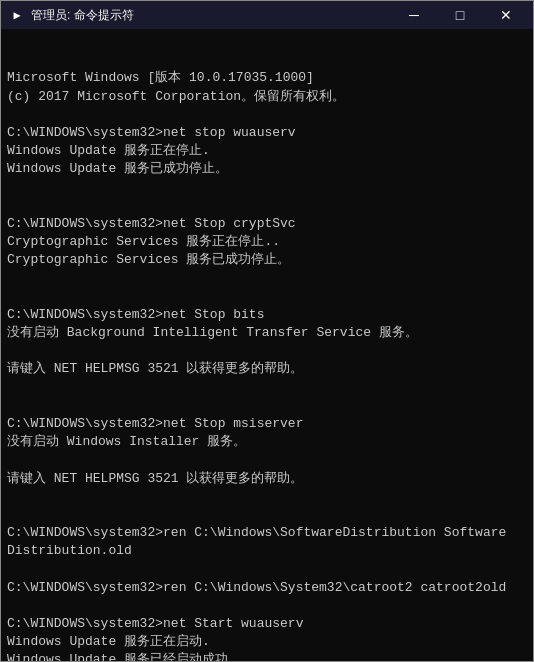 The width and height of the screenshot is (534, 662). What do you see at coordinates (82, 16) in the screenshot?
I see `window-title: 管理员: 命令提示符` at bounding box center [82, 16].